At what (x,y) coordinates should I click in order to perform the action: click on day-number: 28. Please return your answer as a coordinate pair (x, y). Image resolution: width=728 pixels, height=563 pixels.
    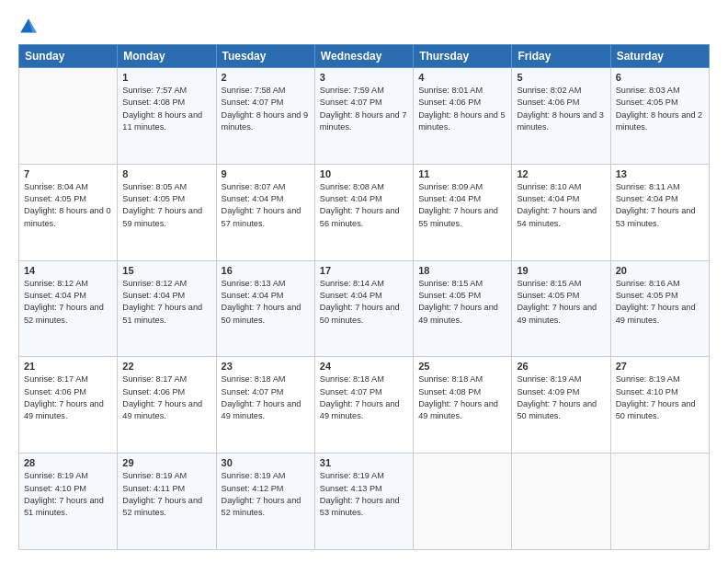
    Looking at the image, I should click on (68, 463).